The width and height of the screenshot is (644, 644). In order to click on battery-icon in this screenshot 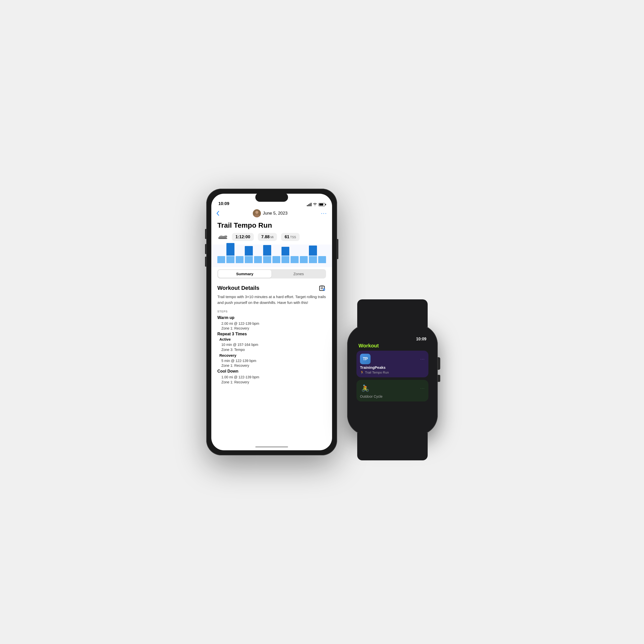, I will do `click(322, 205)`.